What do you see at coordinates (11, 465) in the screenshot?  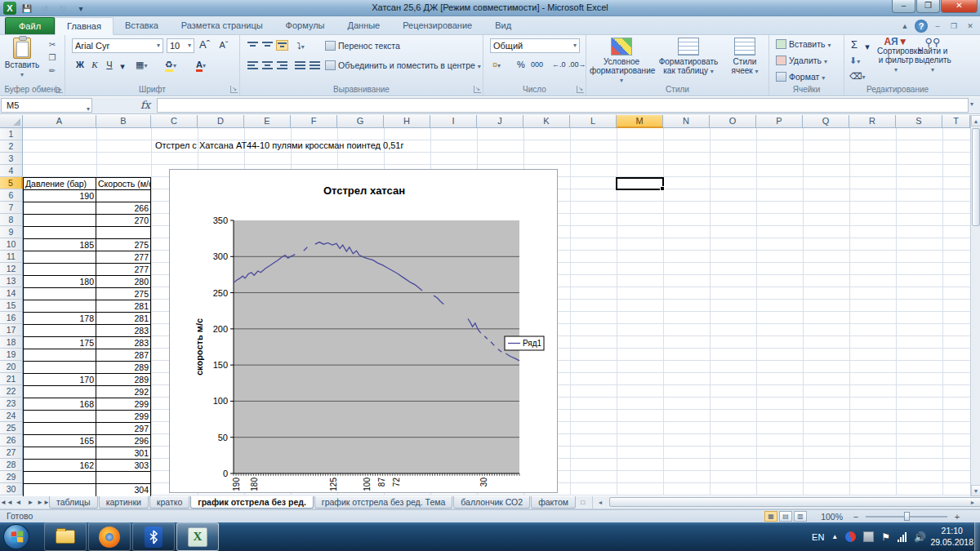 I see `row-header-28: 28` at bounding box center [11, 465].